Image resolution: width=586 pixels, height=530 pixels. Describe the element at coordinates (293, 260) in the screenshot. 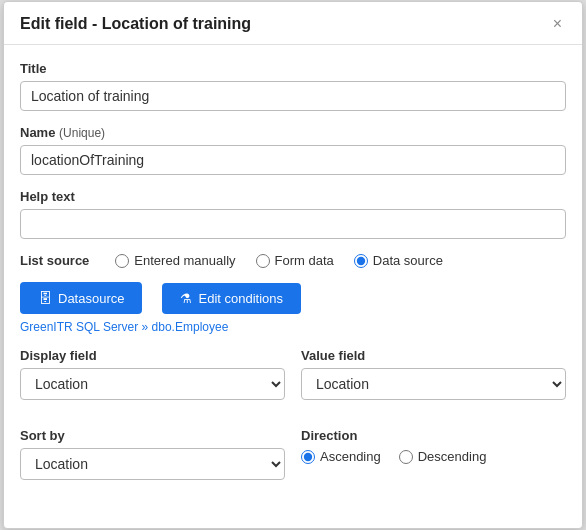

I see `list-source-row: List source Entered manually Form data D…` at that location.